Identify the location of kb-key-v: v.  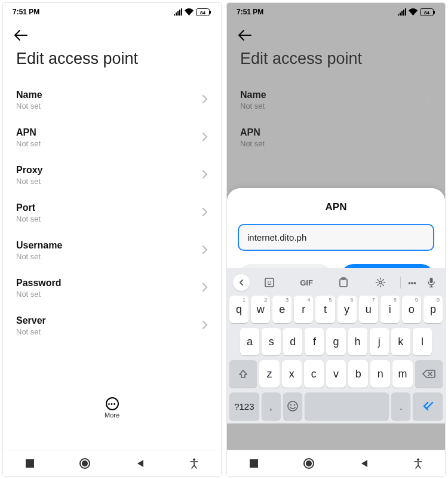
(336, 374).